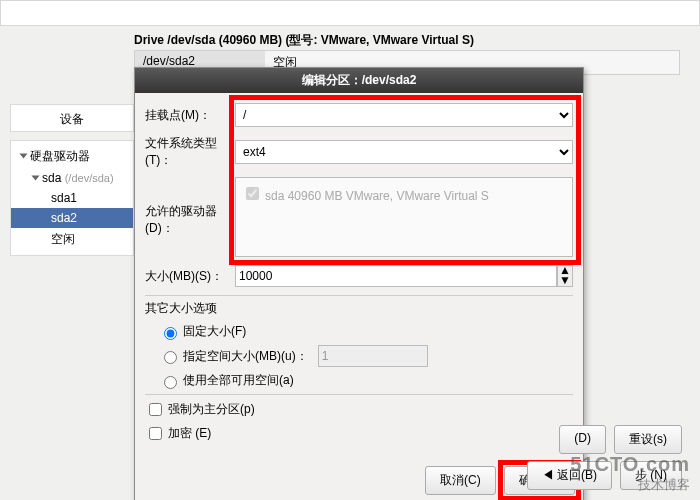  What do you see at coordinates (52, 178) in the screenshot?
I see `tree-sda-label: sda` at bounding box center [52, 178].